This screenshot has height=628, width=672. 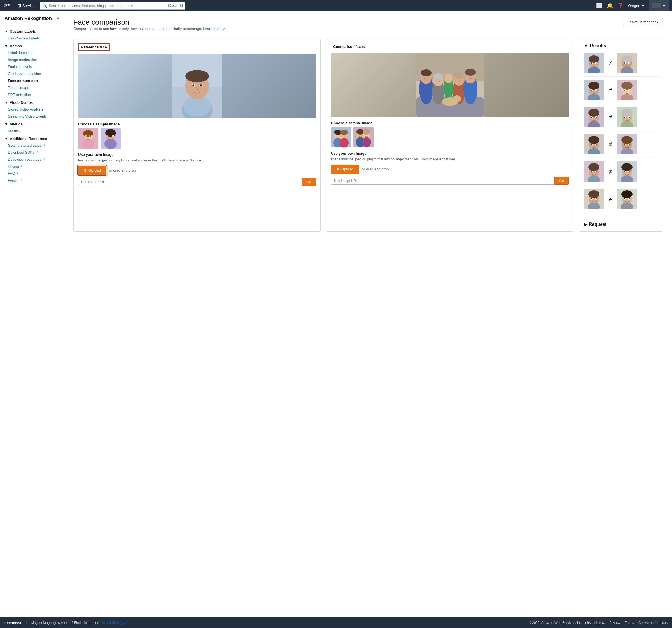 What do you see at coordinates (309, 182) in the screenshot?
I see `go-button-ref: Go` at bounding box center [309, 182].